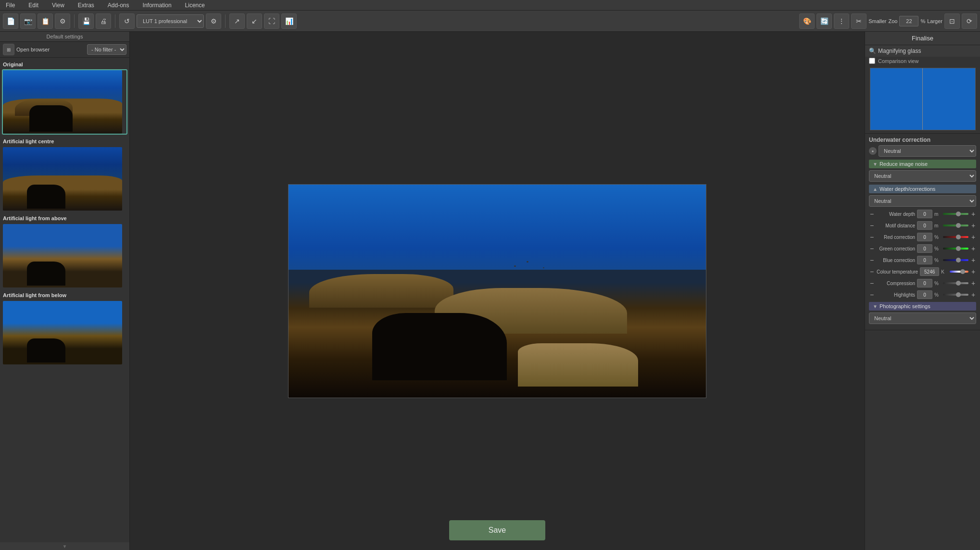  What do you see at coordinates (64, 256) in the screenshot?
I see `preset-artlight-above` at bounding box center [64, 256].